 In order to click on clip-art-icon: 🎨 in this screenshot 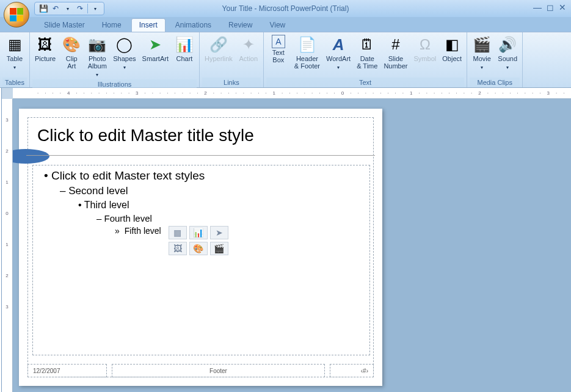, I will do `click(71, 45)`.